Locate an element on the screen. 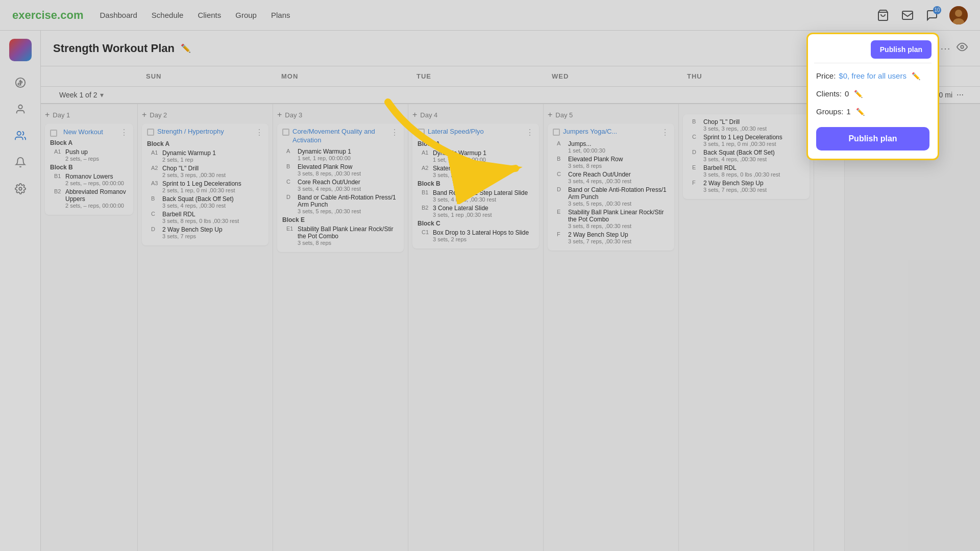 This screenshot has width=980, height=551. price-label: Price: is located at coordinates (826, 76).